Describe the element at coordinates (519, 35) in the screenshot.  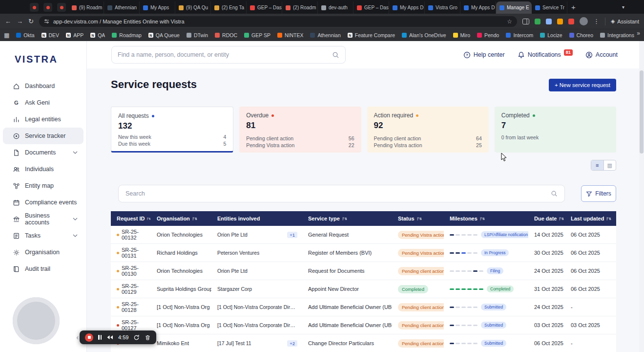
I see `bookmark-item: Intercom` at that location.